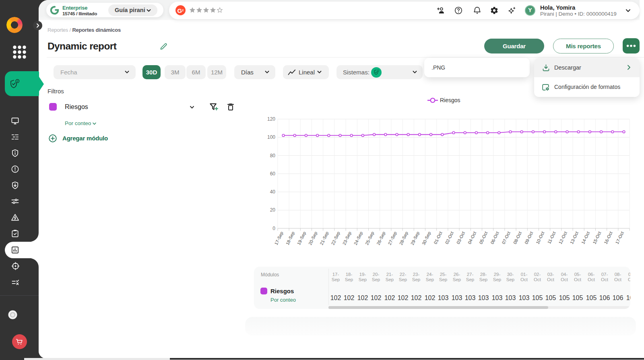  I want to click on svg-text: 21-Sep, so click(324, 238).